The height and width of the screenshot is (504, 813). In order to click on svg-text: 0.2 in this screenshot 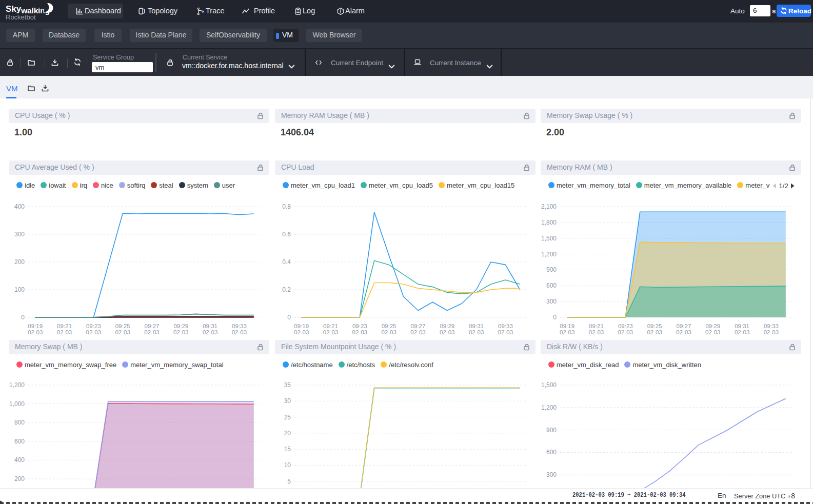, I will do `click(286, 290)`.